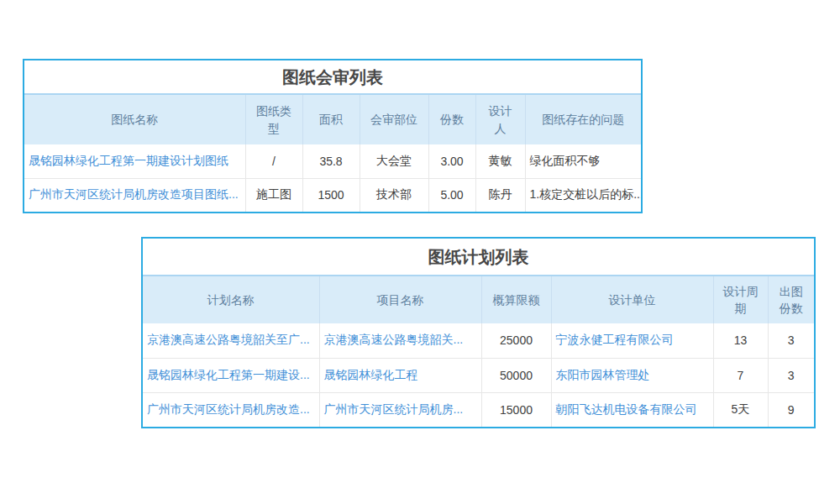 This screenshot has width=840, height=504. What do you see at coordinates (741, 341) in the screenshot?
I see `cell-design-cycle: 13` at bounding box center [741, 341].